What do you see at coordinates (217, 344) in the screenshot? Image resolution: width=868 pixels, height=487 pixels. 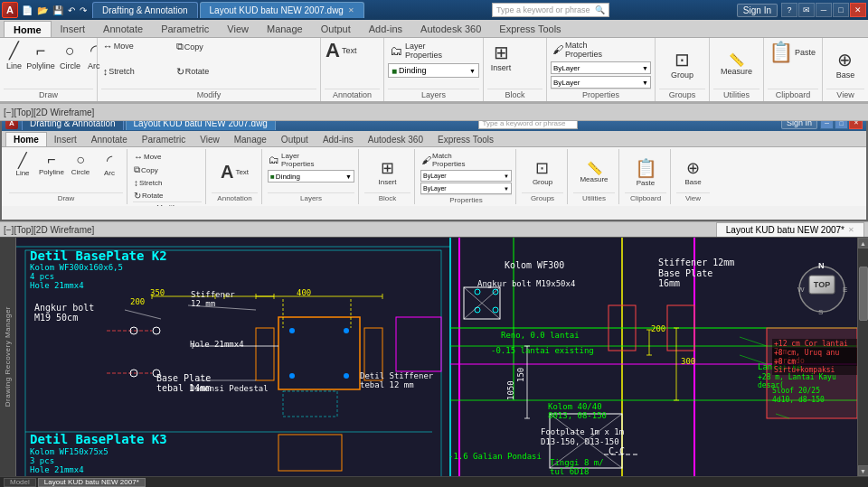 I see `hole-label-draw: Hole 21mmx4` at bounding box center [217, 344].